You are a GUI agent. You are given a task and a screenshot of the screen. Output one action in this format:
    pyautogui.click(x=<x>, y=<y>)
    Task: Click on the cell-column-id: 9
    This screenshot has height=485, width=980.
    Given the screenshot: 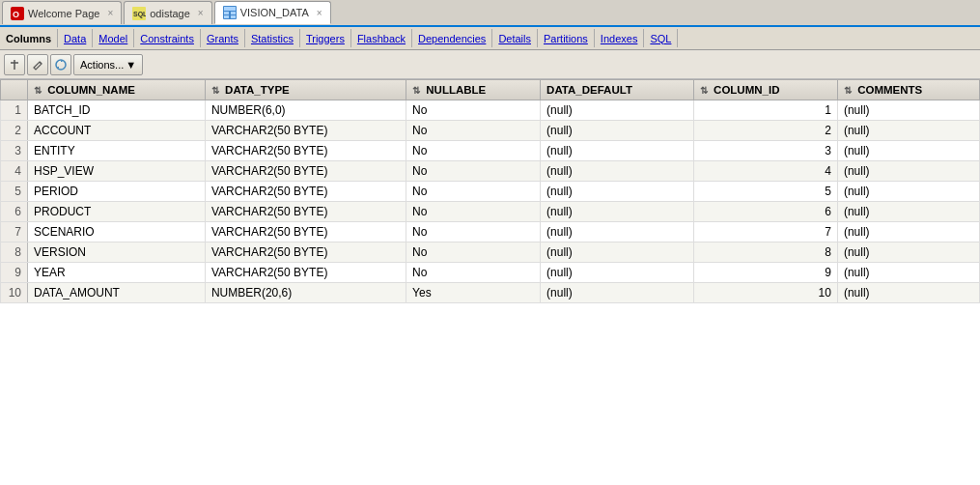 What is the action you would take?
    pyautogui.click(x=765, y=272)
    